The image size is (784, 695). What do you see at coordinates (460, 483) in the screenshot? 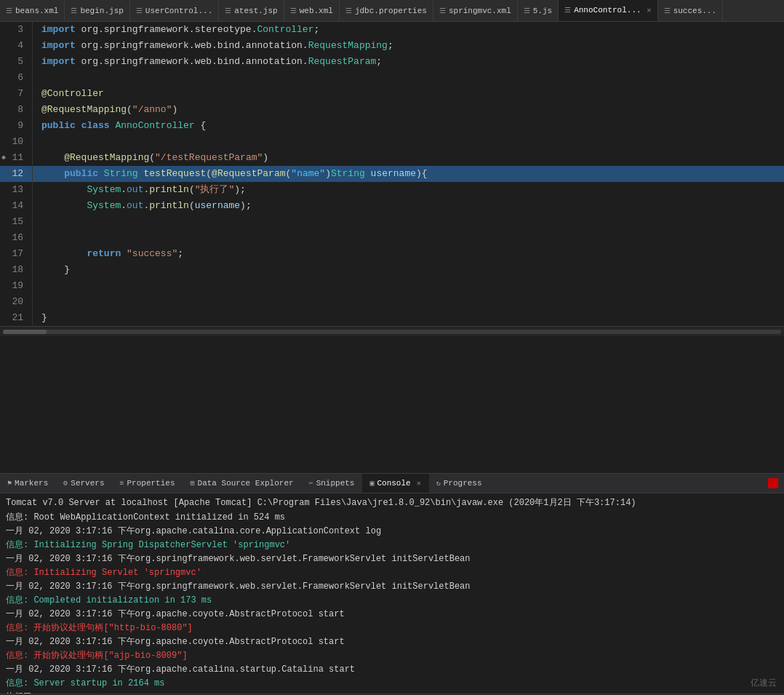
I see `tab-progress: ↻ Progress` at bounding box center [460, 483].